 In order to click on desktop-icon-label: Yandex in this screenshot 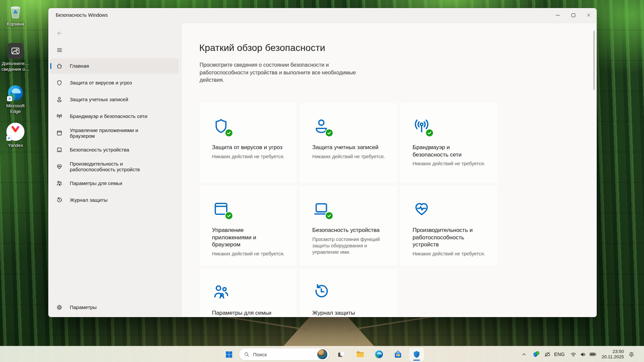, I will do `click(15, 145)`.